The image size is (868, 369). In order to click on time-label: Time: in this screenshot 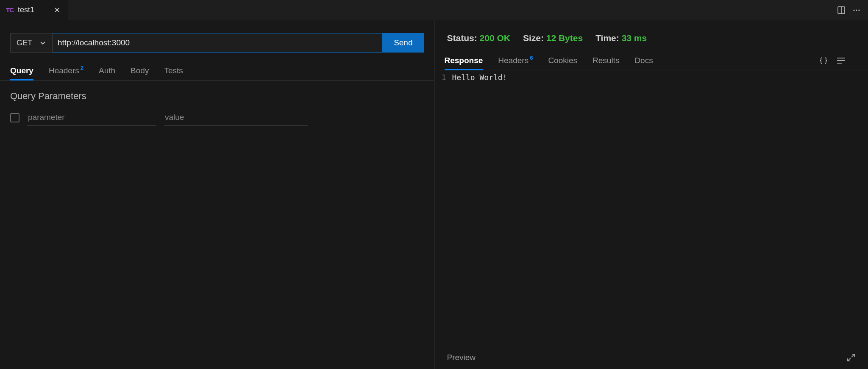, I will do `click(607, 38)`.